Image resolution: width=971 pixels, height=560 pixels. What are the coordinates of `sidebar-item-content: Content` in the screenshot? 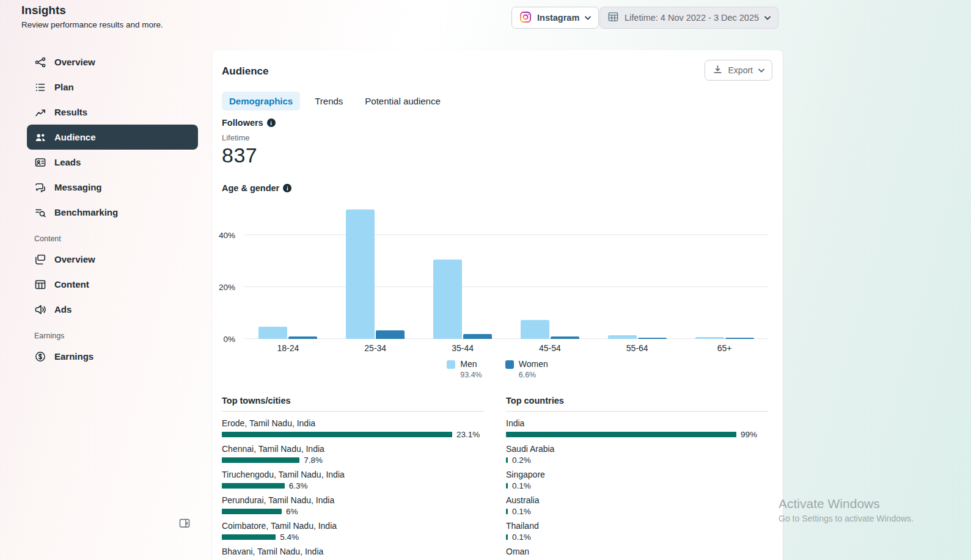 It's located at (112, 285).